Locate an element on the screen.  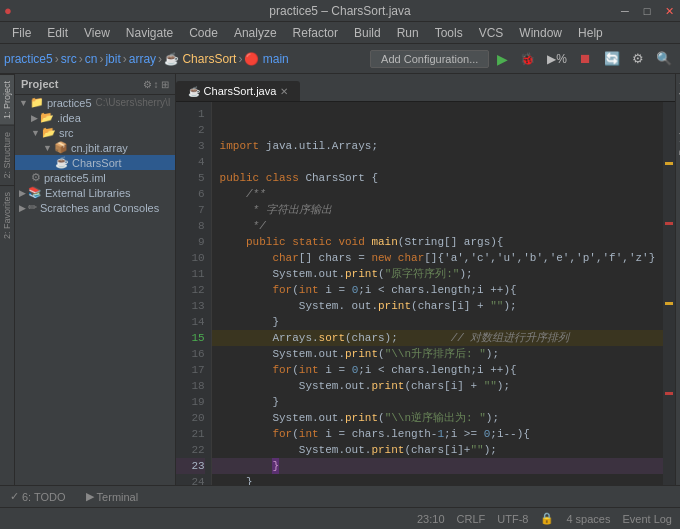
tree-item-scratches: ▶ ✏ Scratches and Consoles is located at coordinates (95, 208).